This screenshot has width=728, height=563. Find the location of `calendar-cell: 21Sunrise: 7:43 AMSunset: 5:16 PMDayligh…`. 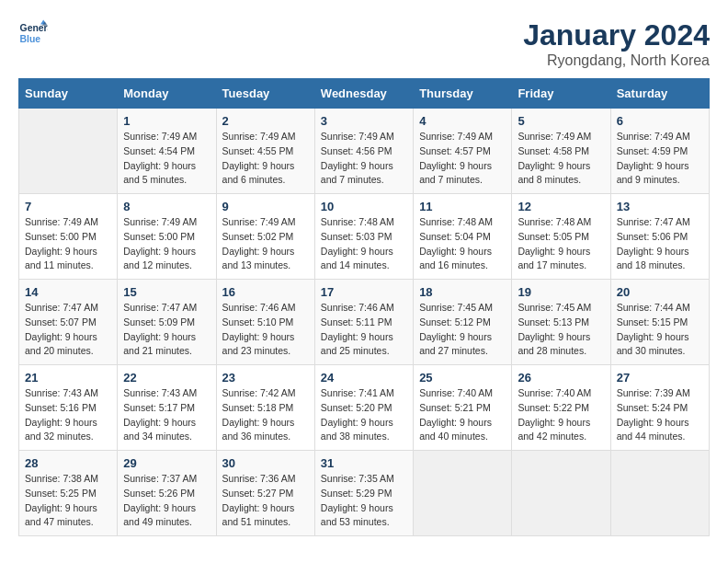

calendar-cell: 21Sunrise: 7:43 AMSunset: 5:16 PMDayligh… is located at coordinates (68, 408).